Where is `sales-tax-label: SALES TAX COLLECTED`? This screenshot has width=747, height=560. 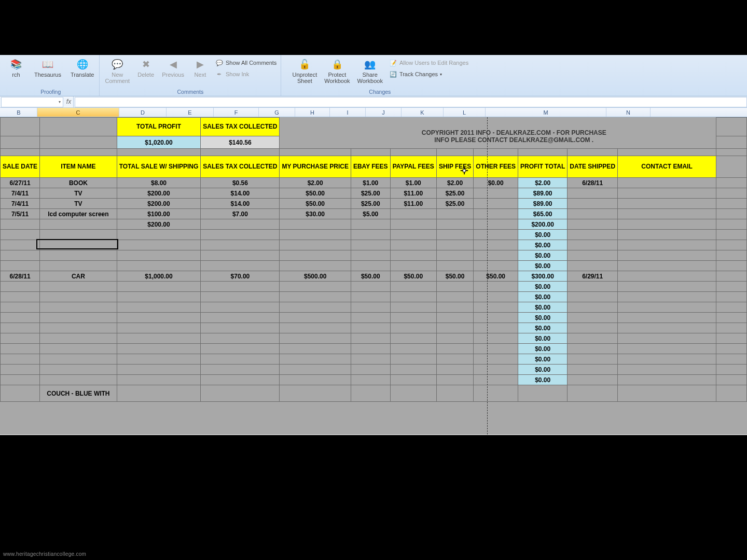 sales-tax-label: SALES TAX COLLECTED is located at coordinates (240, 127).